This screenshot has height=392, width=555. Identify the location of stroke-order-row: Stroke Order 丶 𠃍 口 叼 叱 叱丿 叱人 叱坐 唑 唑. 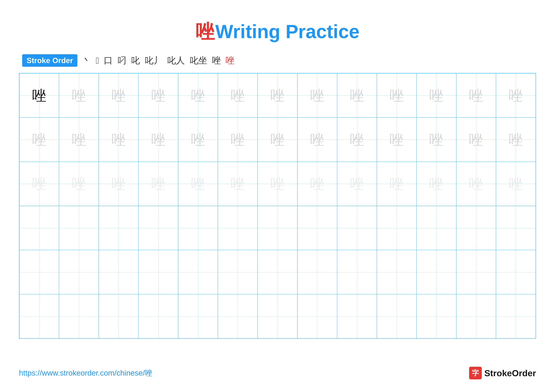
(279, 60).